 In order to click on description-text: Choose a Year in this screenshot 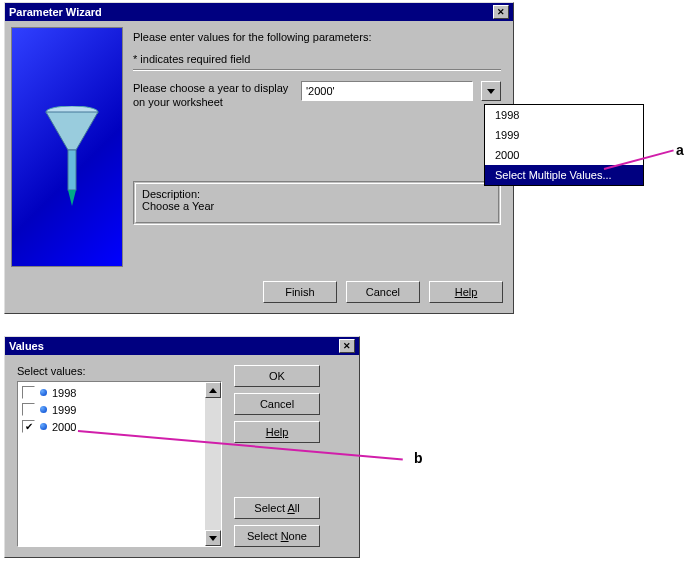, I will do `click(317, 206)`.